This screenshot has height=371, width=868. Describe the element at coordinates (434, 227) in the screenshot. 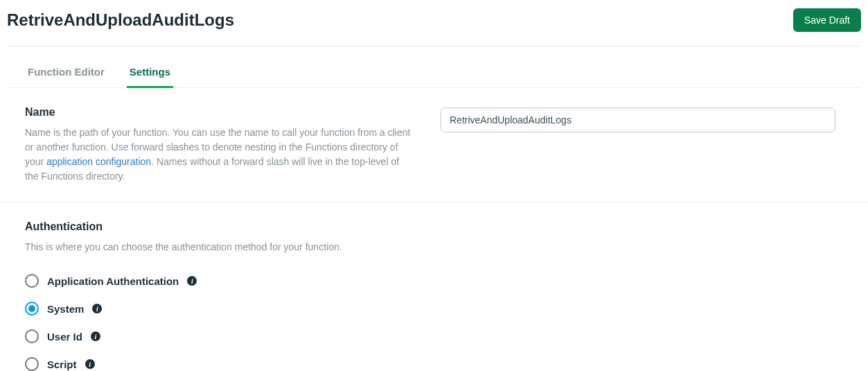

I see `auth-heading: Authentication` at that location.